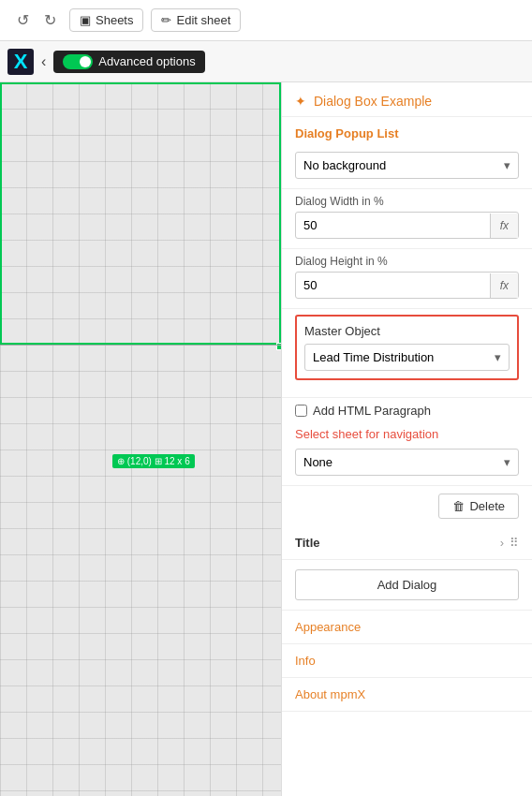  Describe the element at coordinates (406, 131) in the screenshot. I see `section-title: Dialog Popup List` at that location.